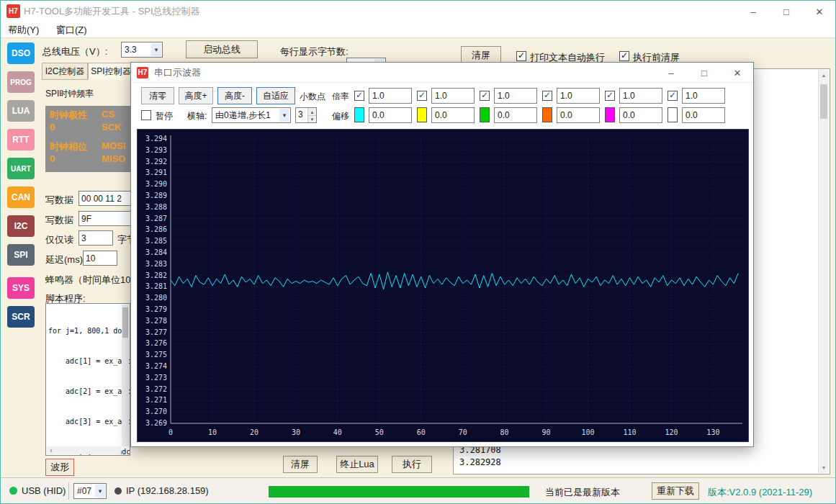  I want to click on channel-4-scale-input: 1.0, so click(578, 96).